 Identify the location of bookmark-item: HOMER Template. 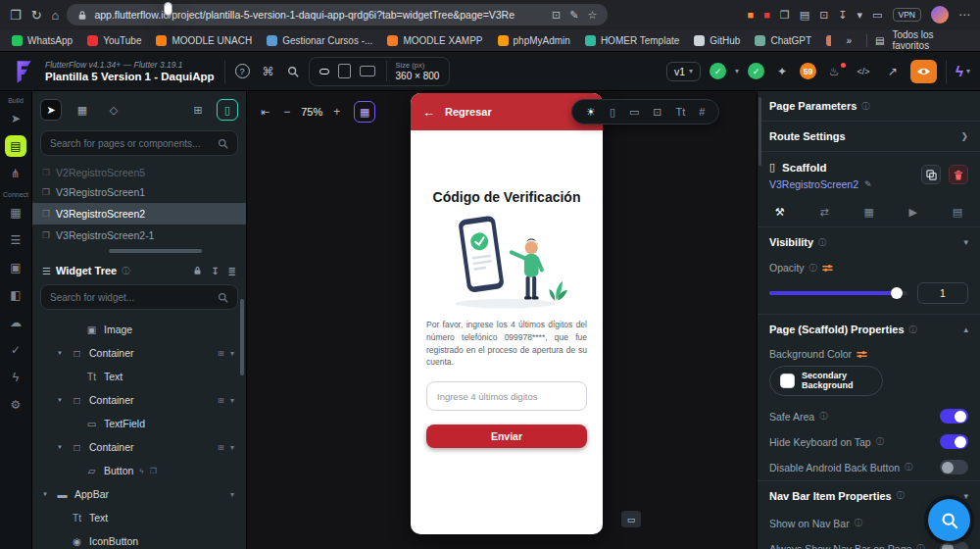
(632, 41).